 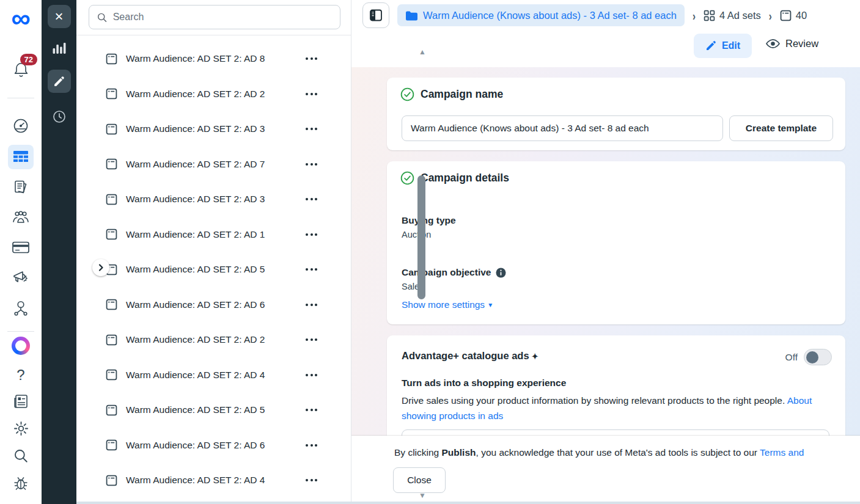 I want to click on rail-item-edit, so click(x=59, y=81).